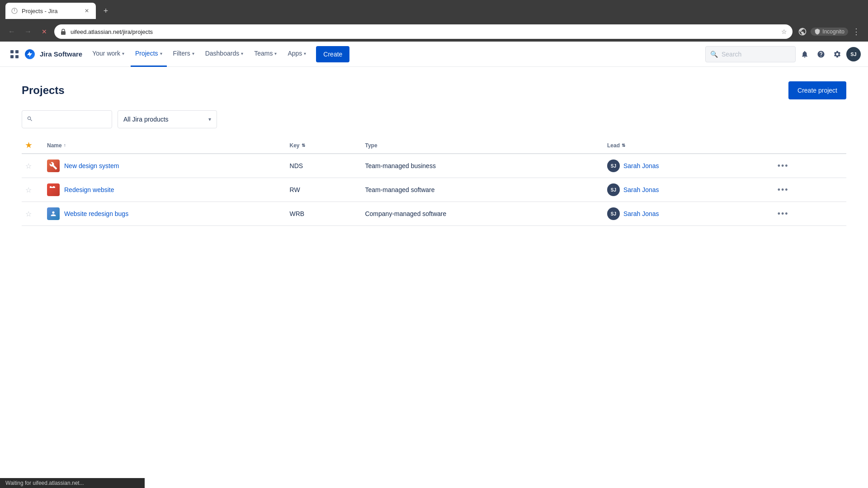 The image size is (868, 488). I want to click on col-name-header: Name ↑, so click(161, 145).